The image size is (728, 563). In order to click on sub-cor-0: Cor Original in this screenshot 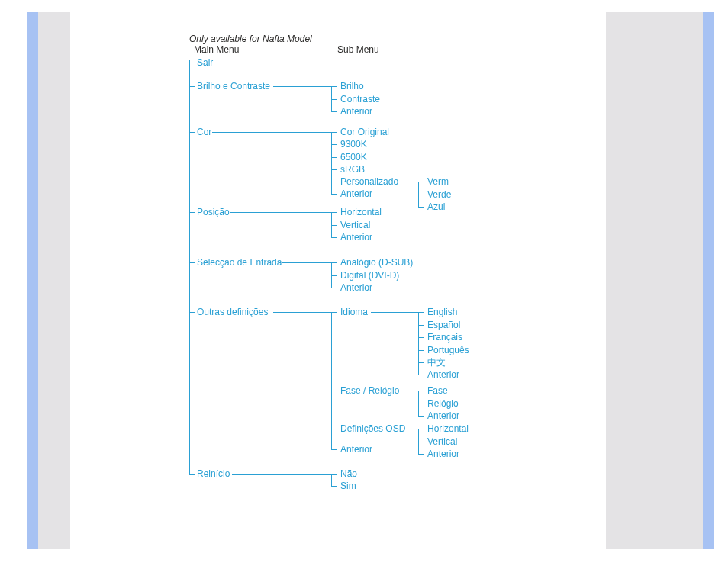, I will do `click(365, 132)`.